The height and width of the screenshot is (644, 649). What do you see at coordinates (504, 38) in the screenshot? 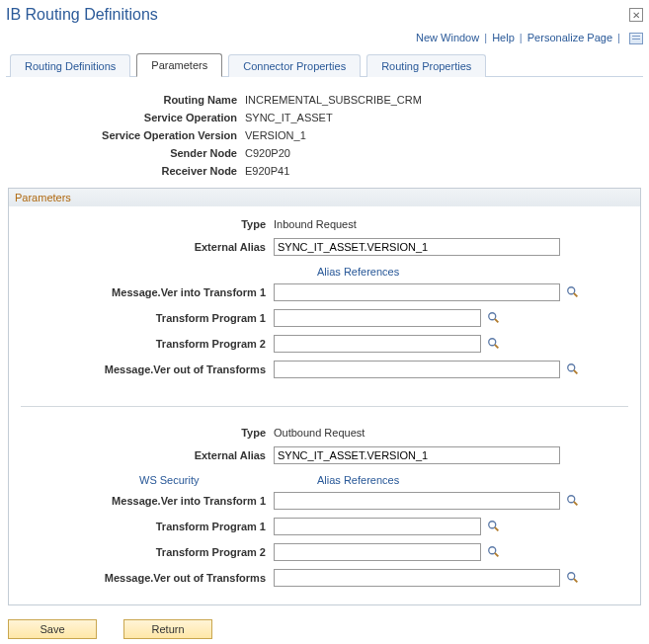
I see `help-link: Help` at bounding box center [504, 38].